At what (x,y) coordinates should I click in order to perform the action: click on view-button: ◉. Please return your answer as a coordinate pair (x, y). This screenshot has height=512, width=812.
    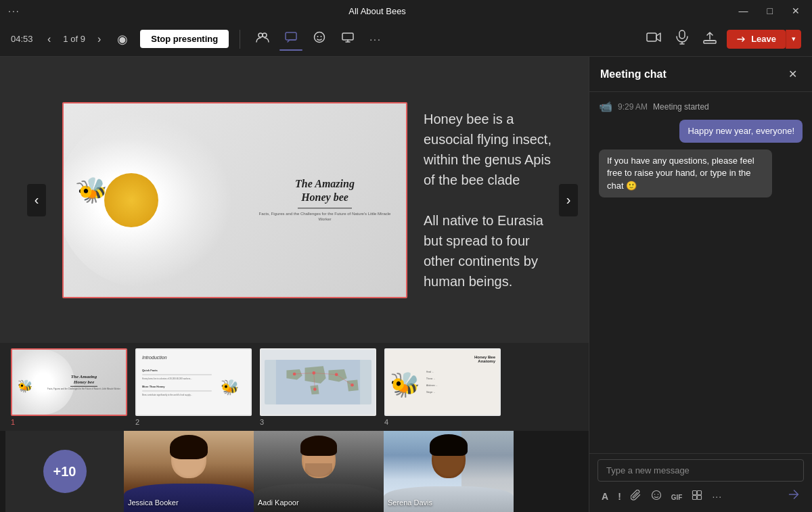
    Looking at the image, I should click on (122, 39).